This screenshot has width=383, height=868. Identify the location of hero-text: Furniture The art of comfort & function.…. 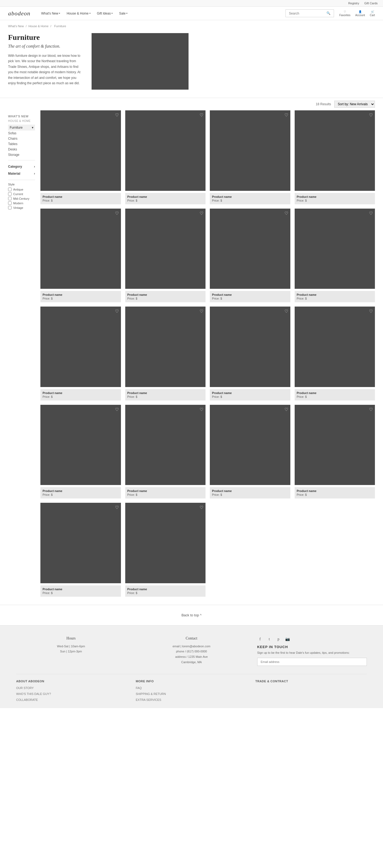
(46, 61).